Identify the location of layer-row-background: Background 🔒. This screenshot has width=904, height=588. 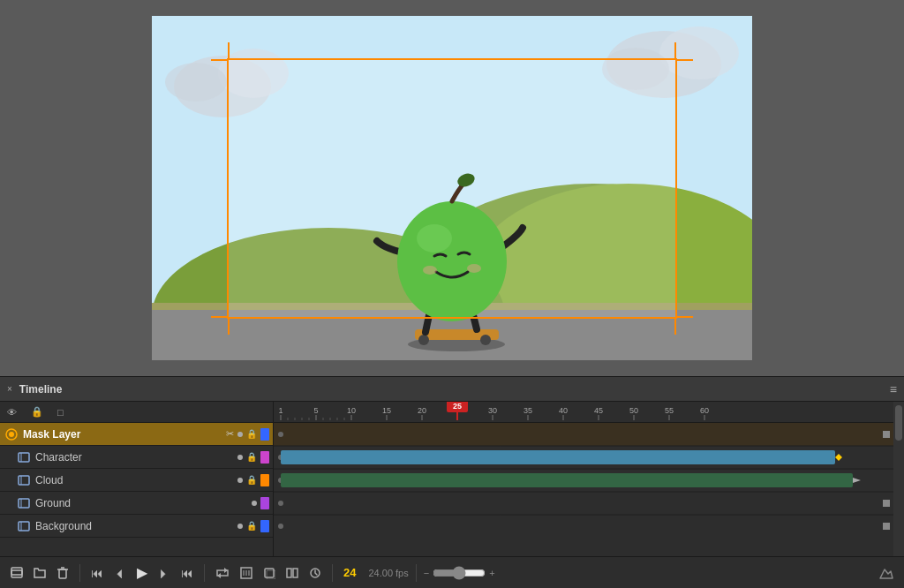
(136, 526).